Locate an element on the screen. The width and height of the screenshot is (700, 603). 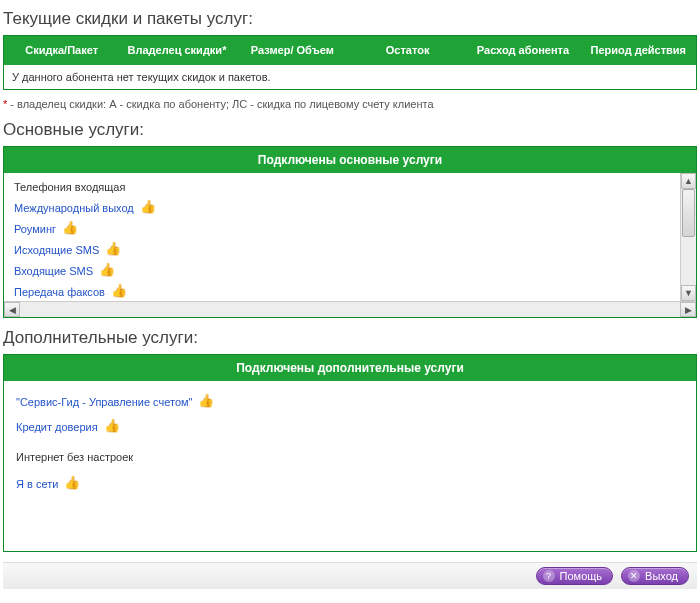
exit-label: Выход is located at coordinates (662, 576).